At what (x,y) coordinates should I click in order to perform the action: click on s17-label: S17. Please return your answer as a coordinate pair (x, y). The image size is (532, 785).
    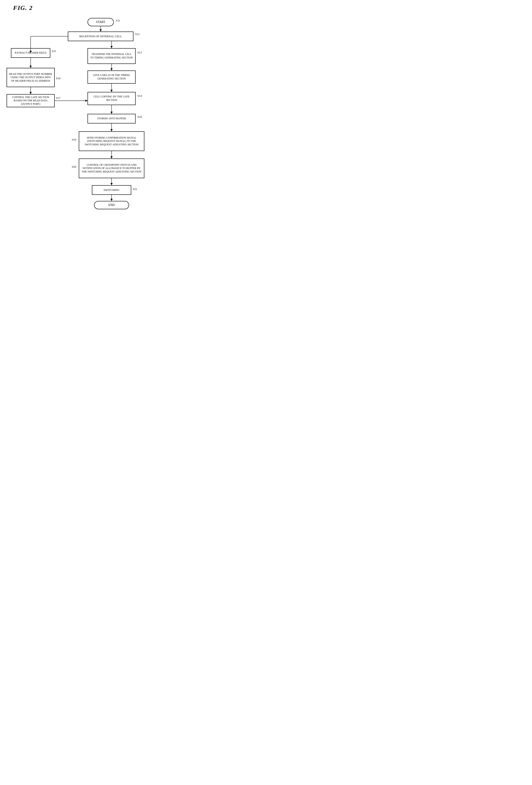
    Looking at the image, I should click on (58, 98).